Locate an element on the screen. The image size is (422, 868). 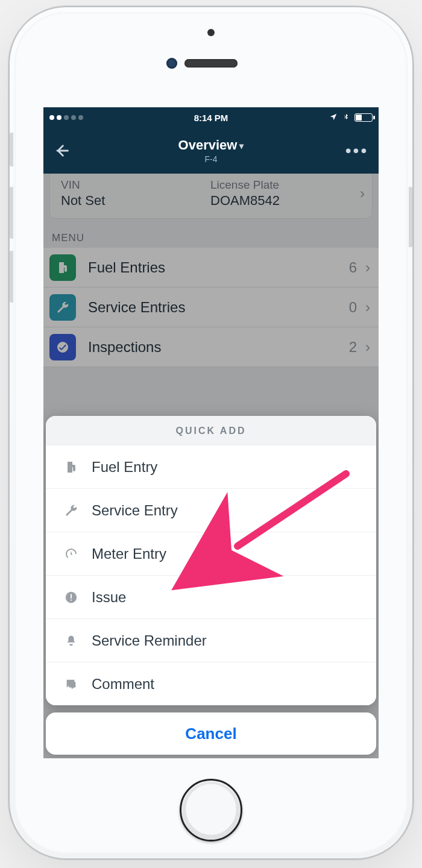
quickadd-service-reminder: Service Reminder is located at coordinates (211, 640).